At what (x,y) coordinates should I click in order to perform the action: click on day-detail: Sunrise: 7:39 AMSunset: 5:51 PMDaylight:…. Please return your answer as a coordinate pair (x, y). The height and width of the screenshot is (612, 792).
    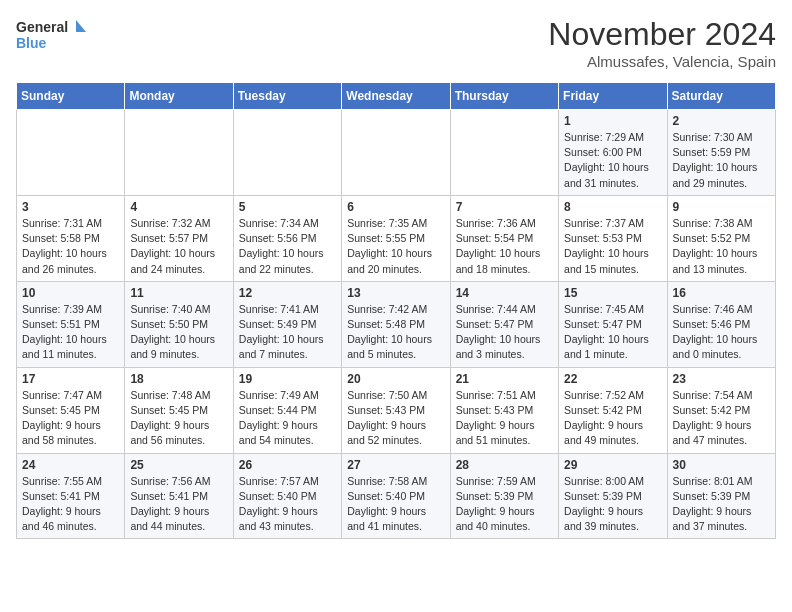
    Looking at the image, I should click on (70, 332).